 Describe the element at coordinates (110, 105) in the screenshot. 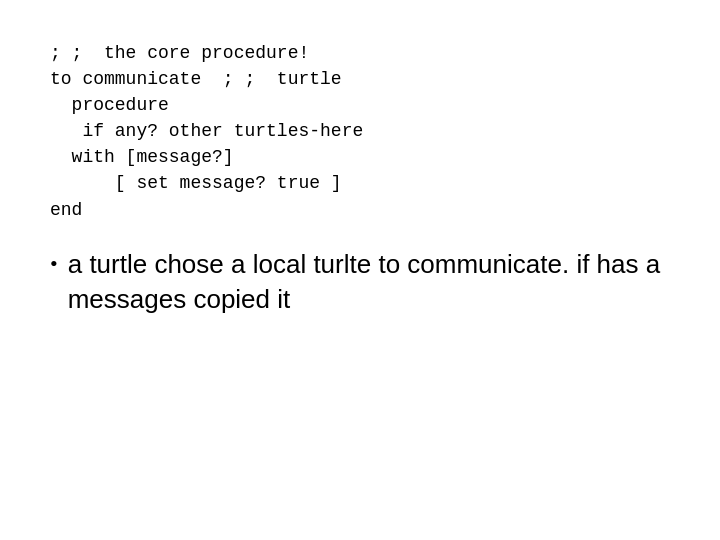

I see `code-line-3: procedure` at that location.